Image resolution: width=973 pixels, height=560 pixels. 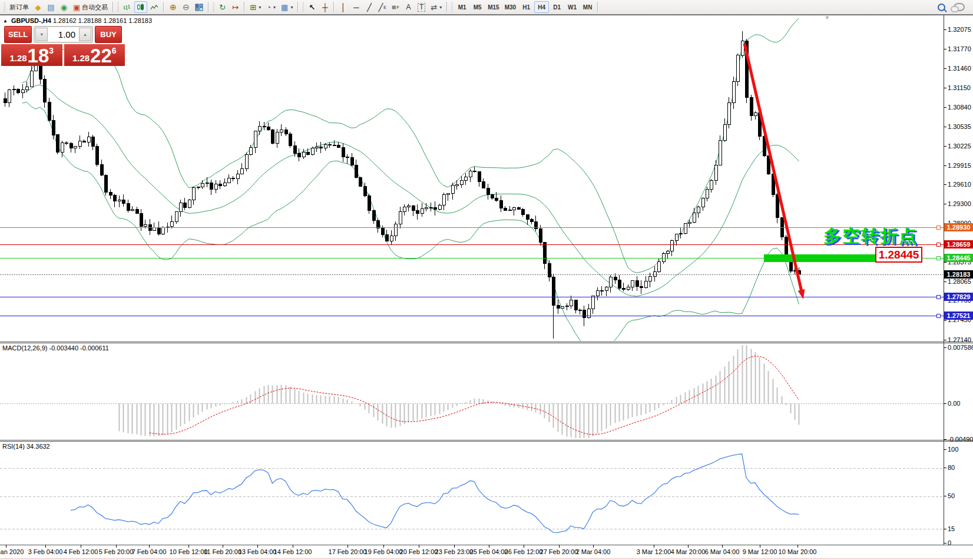 I want to click on volume-value: 1.00, so click(x=64, y=34).